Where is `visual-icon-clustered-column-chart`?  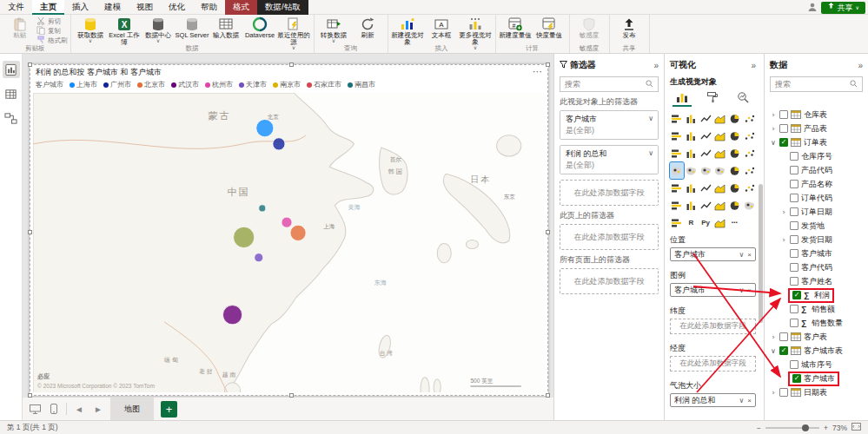 visual-icon-clustered-column-chart is located at coordinates (720, 118).